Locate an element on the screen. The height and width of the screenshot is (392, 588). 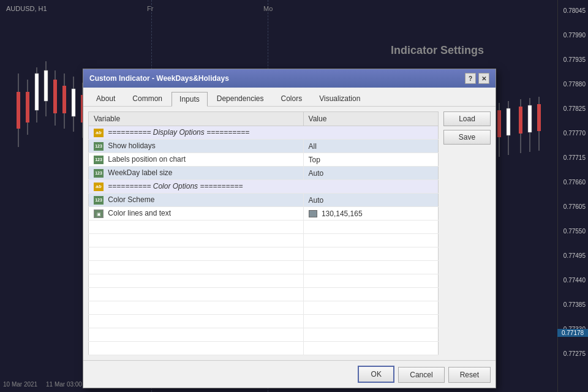
price-12: 0.77385 is located at coordinates (575, 305).